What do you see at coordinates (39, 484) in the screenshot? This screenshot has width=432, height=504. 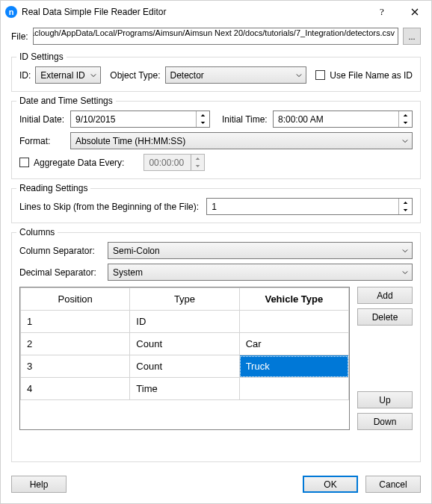 I see `help-button: Help` at bounding box center [39, 484].